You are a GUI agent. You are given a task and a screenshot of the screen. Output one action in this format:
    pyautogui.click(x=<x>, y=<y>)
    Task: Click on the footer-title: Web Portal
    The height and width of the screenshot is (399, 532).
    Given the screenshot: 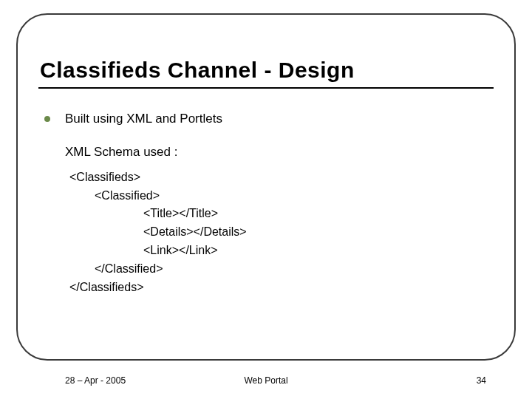 What is the action you would take?
    pyautogui.click(x=266, y=381)
    